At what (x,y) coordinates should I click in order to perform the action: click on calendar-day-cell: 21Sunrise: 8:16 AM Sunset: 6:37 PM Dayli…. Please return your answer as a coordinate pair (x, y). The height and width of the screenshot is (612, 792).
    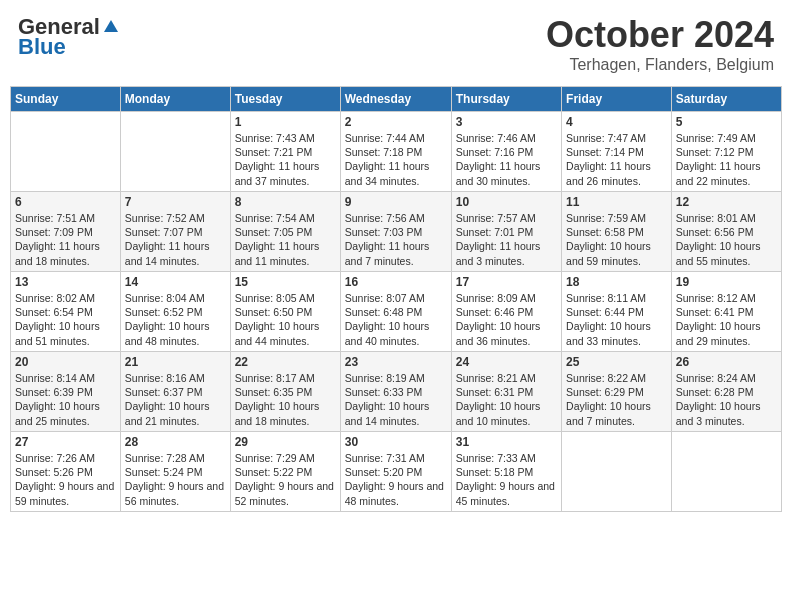
    Looking at the image, I should click on (175, 392).